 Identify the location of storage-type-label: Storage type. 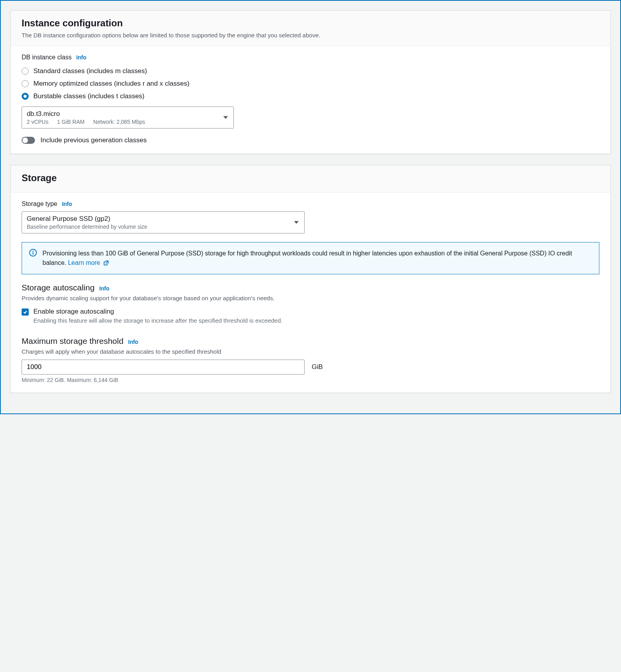
(39, 204).